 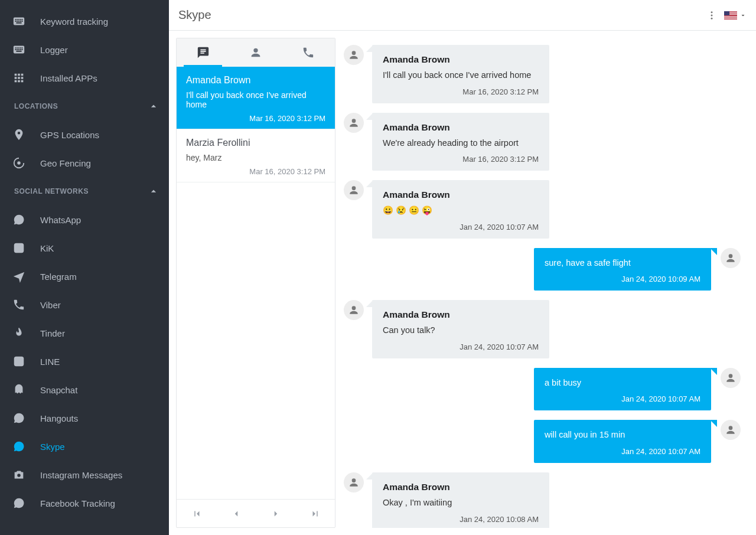 What do you see at coordinates (74, 21) in the screenshot?
I see `sidebar-item-label: Keyword tracking` at bounding box center [74, 21].